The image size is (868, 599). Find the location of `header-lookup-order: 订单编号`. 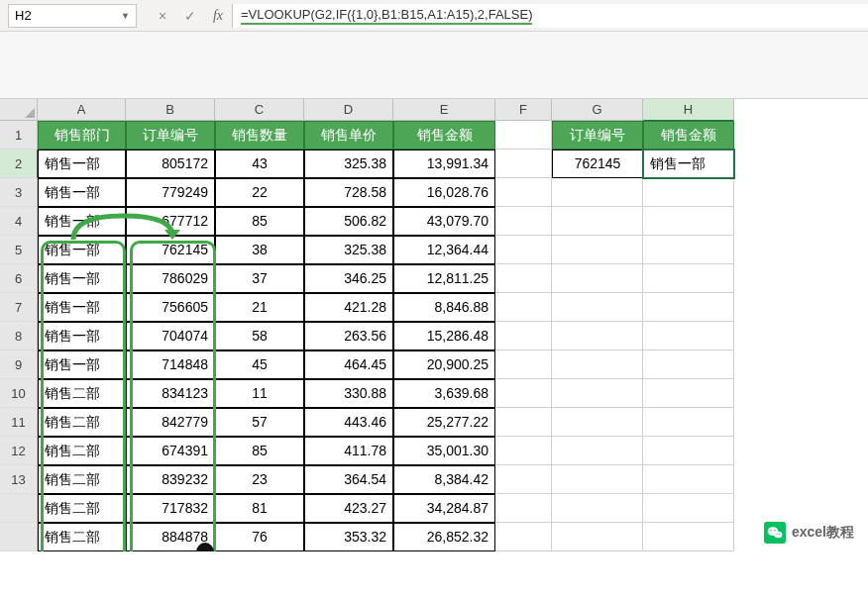

header-lookup-order: 订单编号 is located at coordinates (597, 135).